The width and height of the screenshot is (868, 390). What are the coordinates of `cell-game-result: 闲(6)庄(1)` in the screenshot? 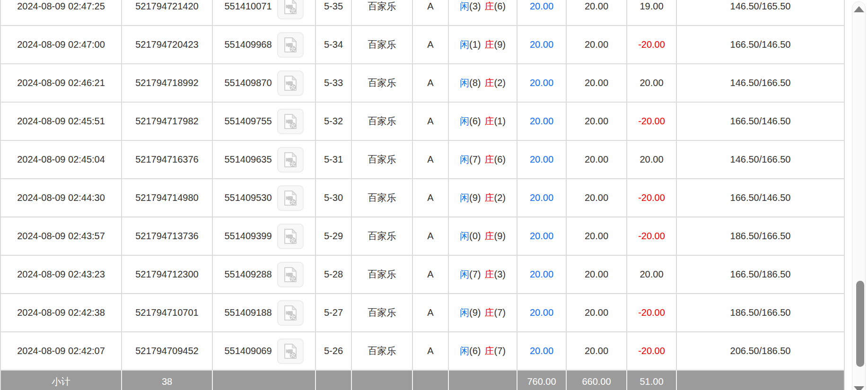 It's located at (482, 121).